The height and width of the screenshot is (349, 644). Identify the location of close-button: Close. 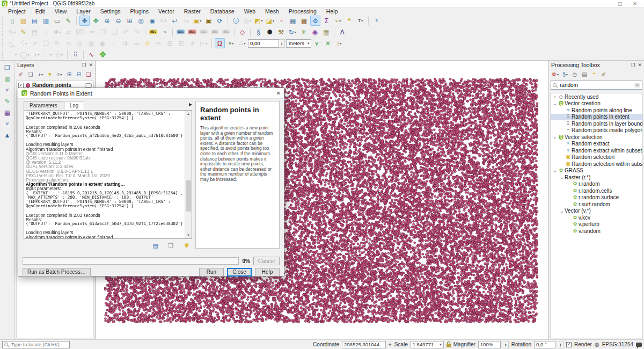
(239, 272).